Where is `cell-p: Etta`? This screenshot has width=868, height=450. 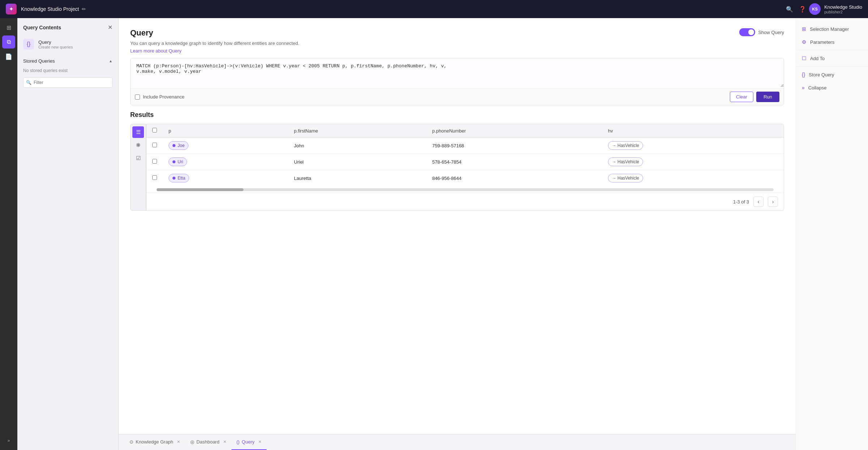 cell-p: Etta is located at coordinates (226, 178).